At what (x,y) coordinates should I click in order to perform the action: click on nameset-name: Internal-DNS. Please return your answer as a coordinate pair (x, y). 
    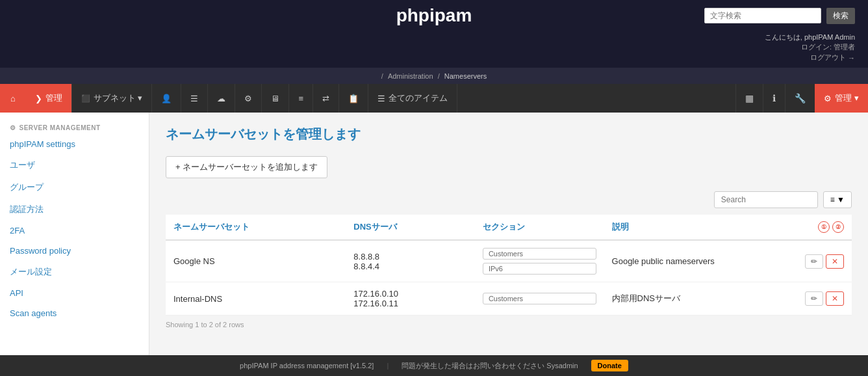
    Looking at the image, I should click on (256, 299).